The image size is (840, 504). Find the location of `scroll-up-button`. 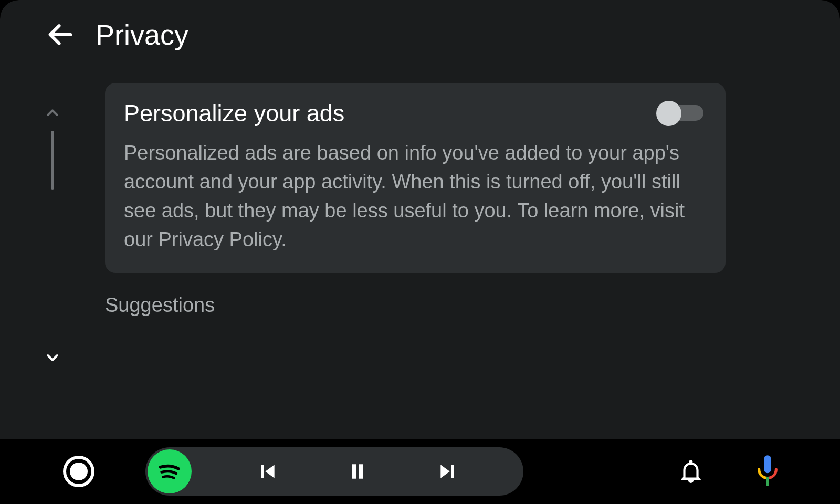

scroll-up-button is located at coordinates (52, 112).